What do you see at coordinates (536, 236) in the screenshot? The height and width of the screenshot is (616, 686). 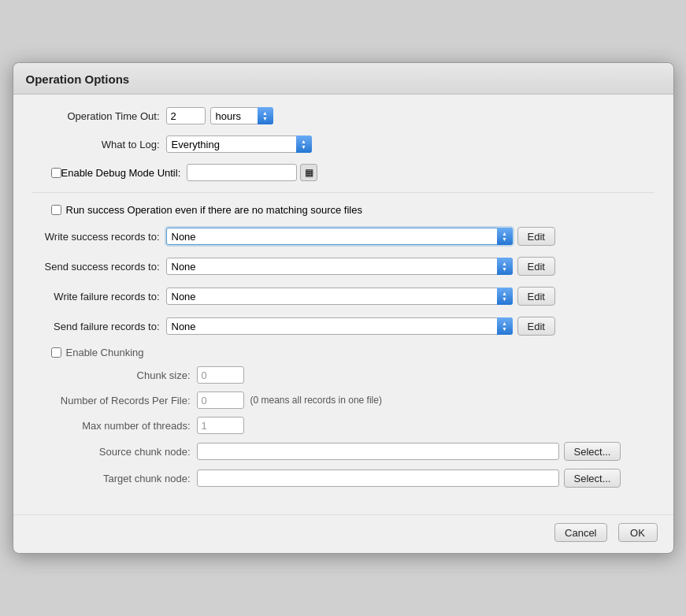 I see `write-success-edit-button: Edit` at bounding box center [536, 236].